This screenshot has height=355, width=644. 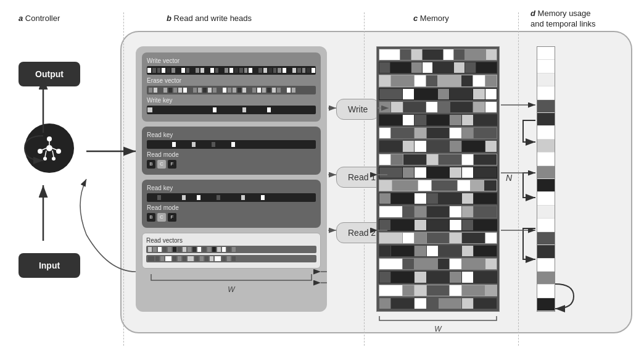 What do you see at coordinates (231, 290) in the screenshot?
I see `w-label-heads: W` at bounding box center [231, 290].